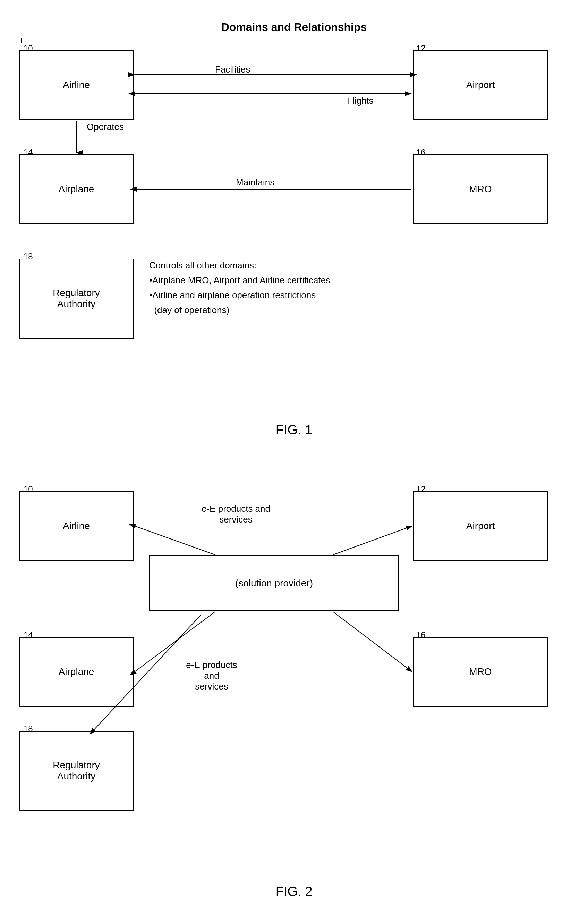 This screenshot has height=919, width=588. What do you see at coordinates (274, 583) in the screenshot?
I see `solution-label: (solution provider)` at bounding box center [274, 583].